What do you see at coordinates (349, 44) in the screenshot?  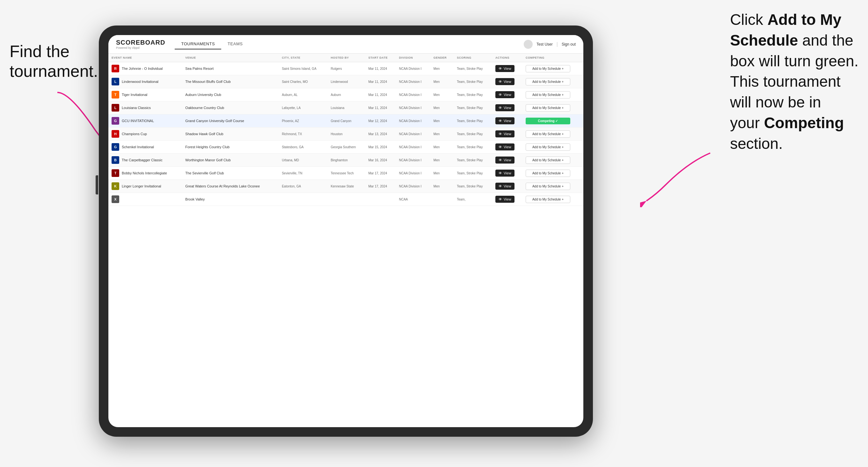 I see `nav-tabs: TOURNAMENTS TEAMS` at bounding box center [349, 44].